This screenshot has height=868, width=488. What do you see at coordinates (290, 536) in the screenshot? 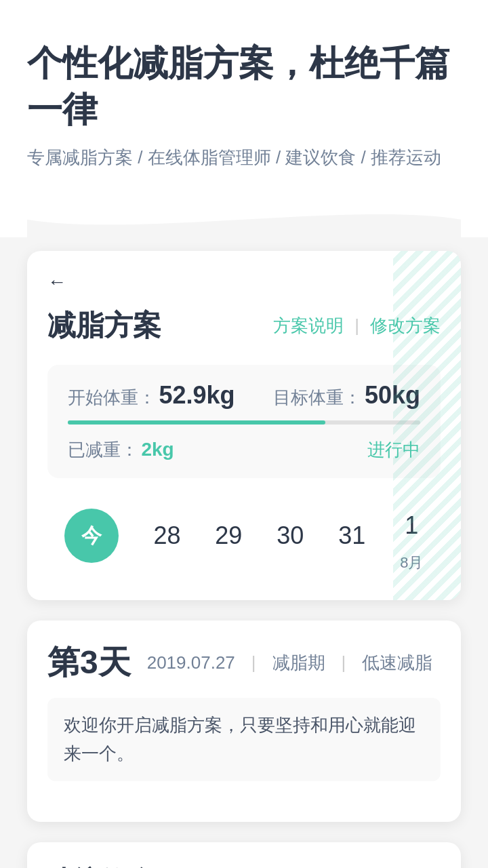
I see `date-30: 30` at bounding box center [290, 536].